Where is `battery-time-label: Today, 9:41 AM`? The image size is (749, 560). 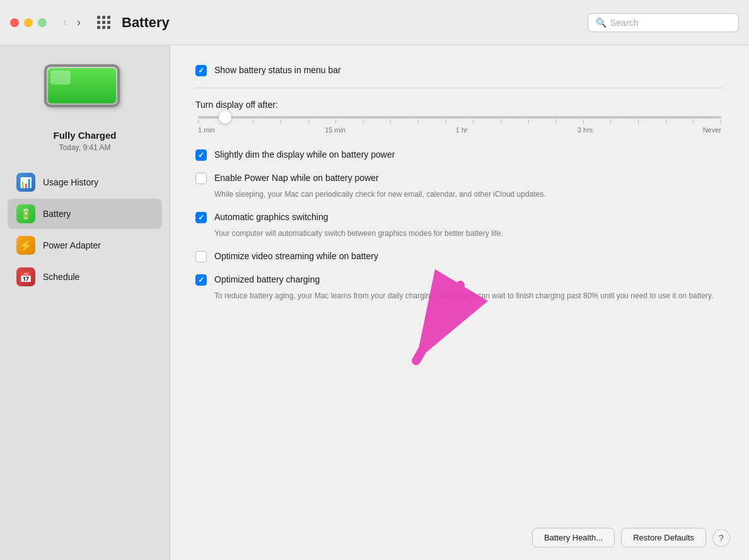
battery-time-label: Today, 9:41 AM is located at coordinates (85, 148).